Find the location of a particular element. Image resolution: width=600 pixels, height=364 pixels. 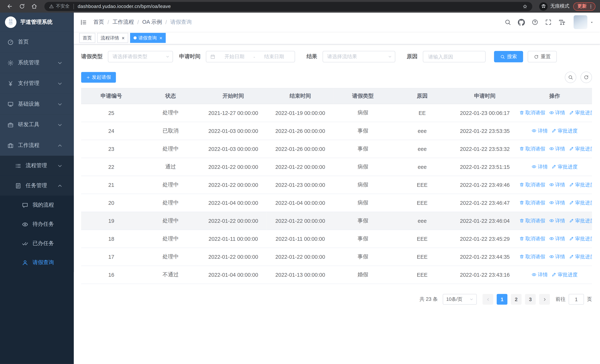

sidebar-item-leave-query: 请假查询 is located at coordinates (37, 262).